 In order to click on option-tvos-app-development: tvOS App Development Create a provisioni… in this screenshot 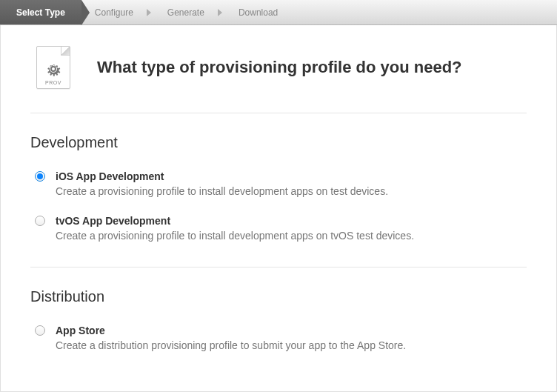, I will do `click(278, 237)`.